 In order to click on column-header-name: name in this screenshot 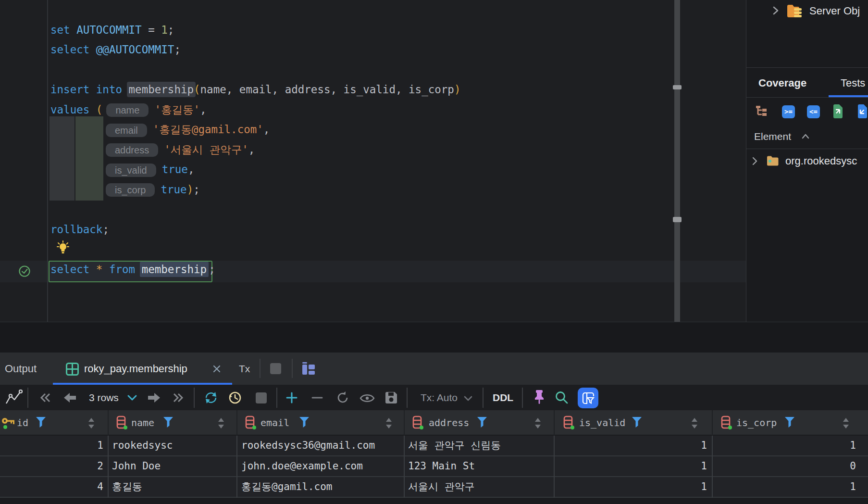, I will do `click(143, 423)`.